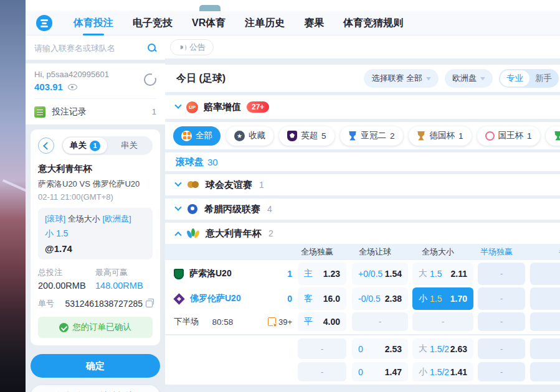  Describe the element at coordinates (365, 372) in the screenshot. I see `table-row-extra-2: - 0 1.47 小 1.5/2 1.41 - -` at that location.